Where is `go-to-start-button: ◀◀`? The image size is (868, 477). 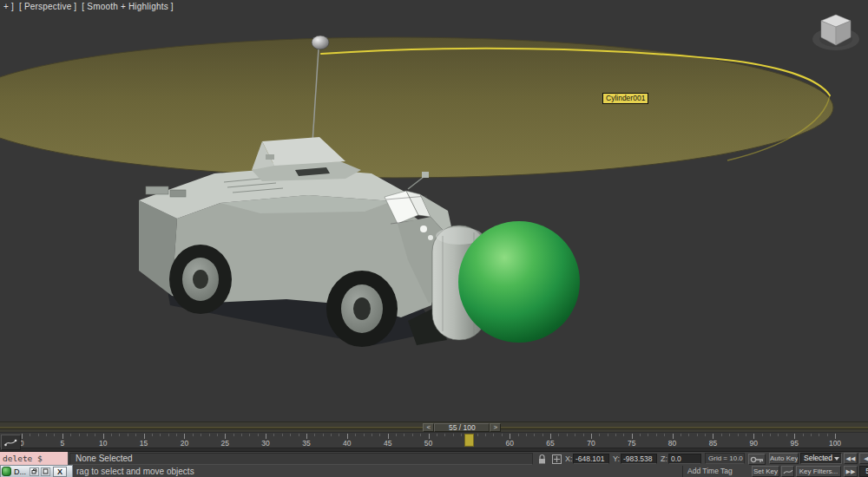
go-to-start-button: ◀◀ is located at coordinates (851, 458).